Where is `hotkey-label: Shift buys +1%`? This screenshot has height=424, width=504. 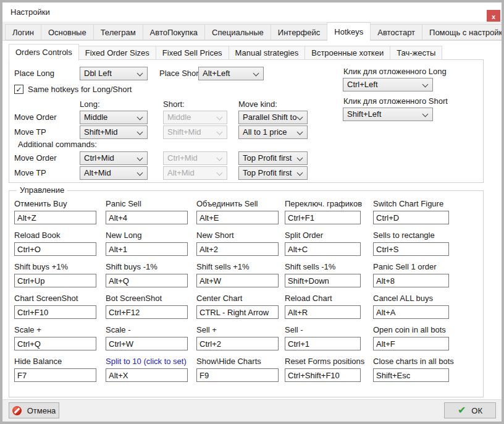 hotkey-label: Shift buys +1% is located at coordinates (60, 267).